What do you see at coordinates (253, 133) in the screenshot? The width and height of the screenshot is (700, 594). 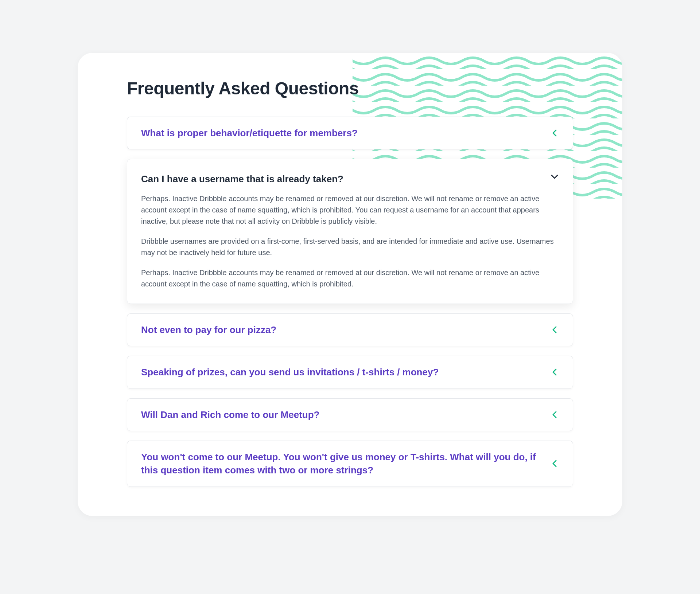 I see `faq-question: What is proper behavior/etiquette for me…` at bounding box center [253, 133].